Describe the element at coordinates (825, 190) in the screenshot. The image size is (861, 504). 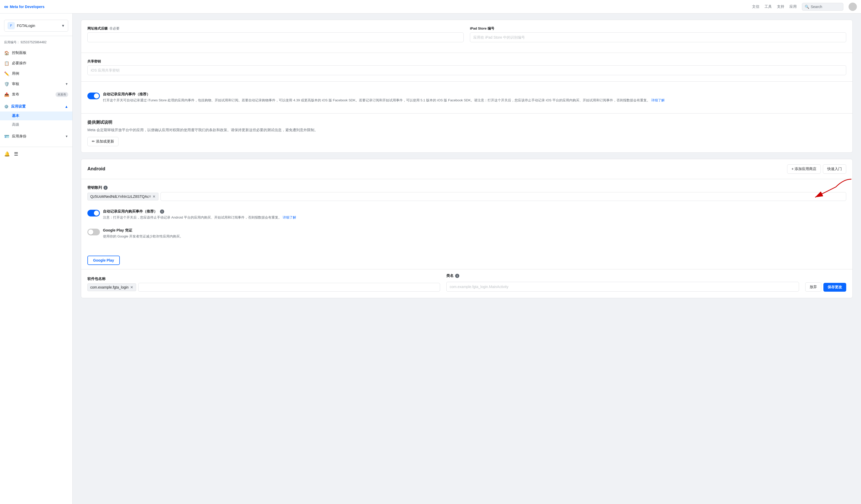
I see `red-arrow-annotation` at that location.